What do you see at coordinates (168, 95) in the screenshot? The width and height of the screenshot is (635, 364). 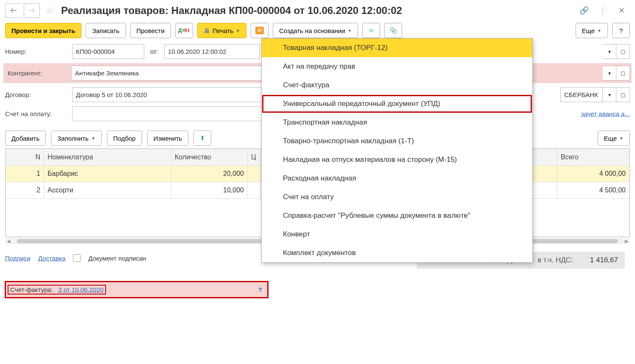 I see `contract-input: Договор 5 от 10.06.2020` at bounding box center [168, 95].